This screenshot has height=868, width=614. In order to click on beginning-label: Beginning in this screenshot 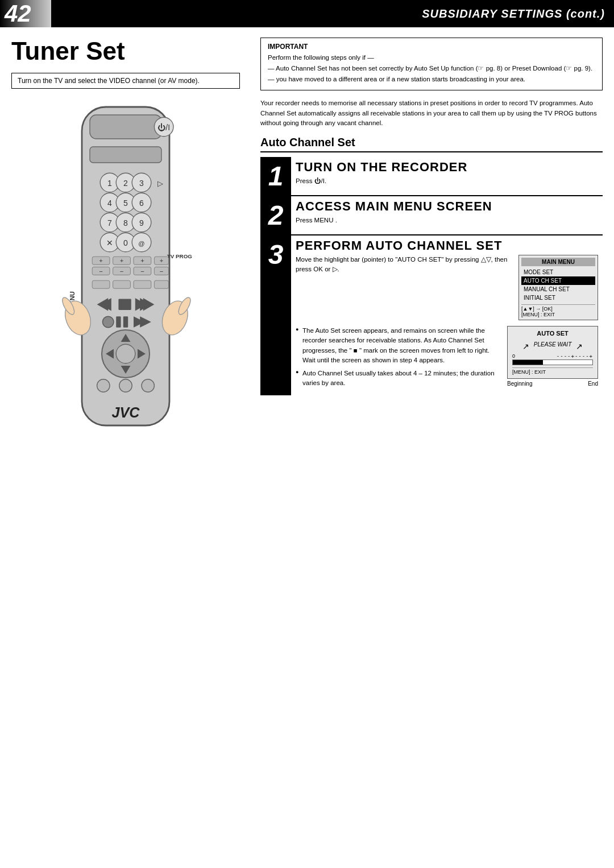, I will do `click(520, 383)`.